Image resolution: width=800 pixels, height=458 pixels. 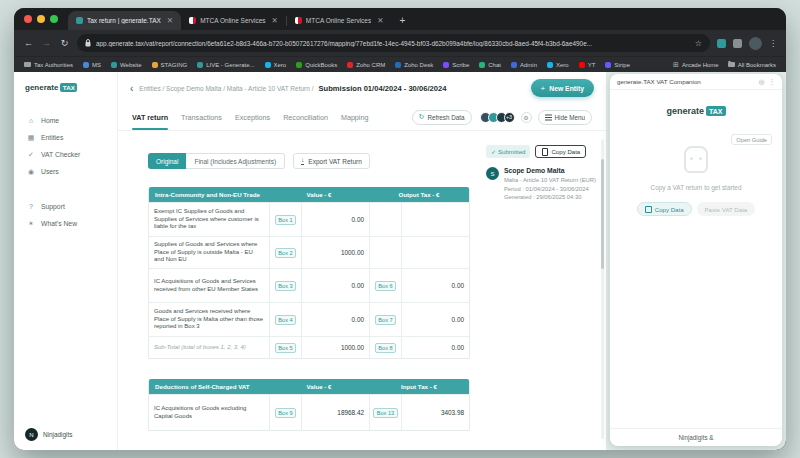 I want to click on users-icon: ◉, so click(x=31, y=172).